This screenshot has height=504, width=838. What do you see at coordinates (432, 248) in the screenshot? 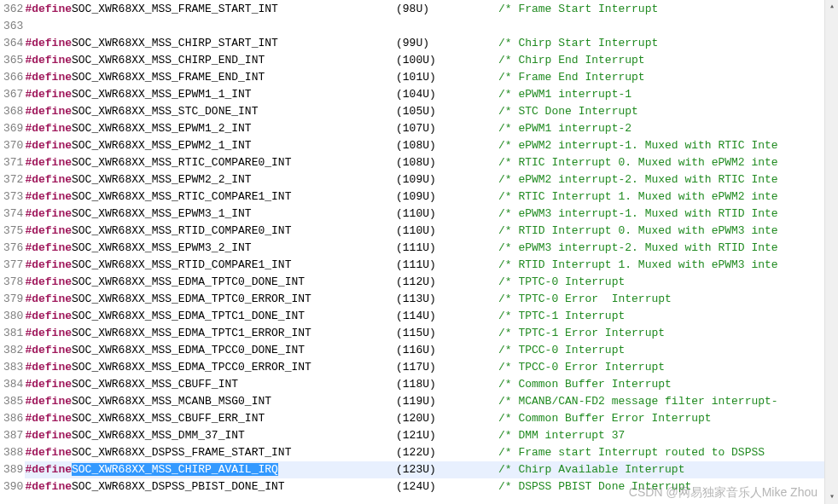
I see `code-line: #define SOC_XWR68XX_MSS_EPWM3_2_INT(111U…` at bounding box center [432, 248].